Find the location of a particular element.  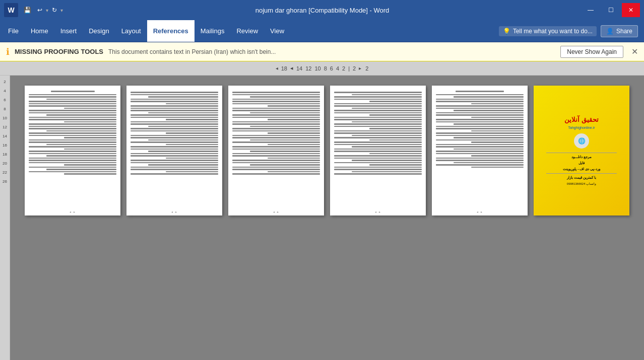

ruler-numbers: 18 ◂ 14 12 10 8 6 4 2 | 2 is located at coordinates (318, 68).